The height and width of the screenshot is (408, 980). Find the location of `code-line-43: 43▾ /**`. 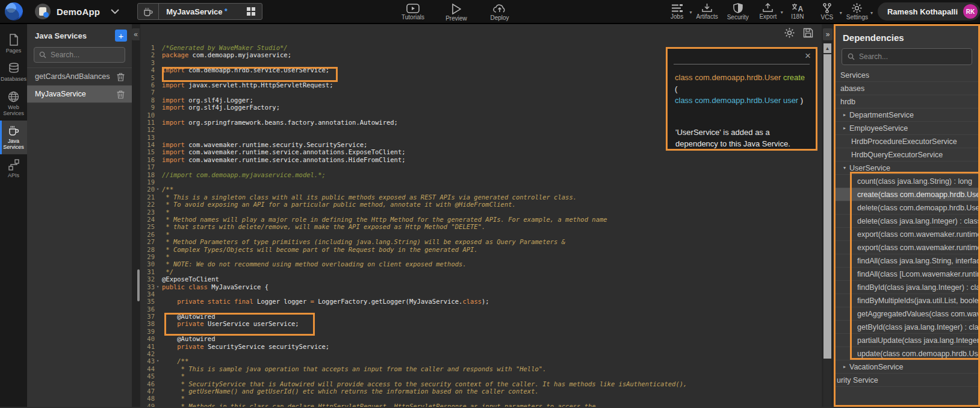

code-line-43: 43▾ /** is located at coordinates (481, 361).